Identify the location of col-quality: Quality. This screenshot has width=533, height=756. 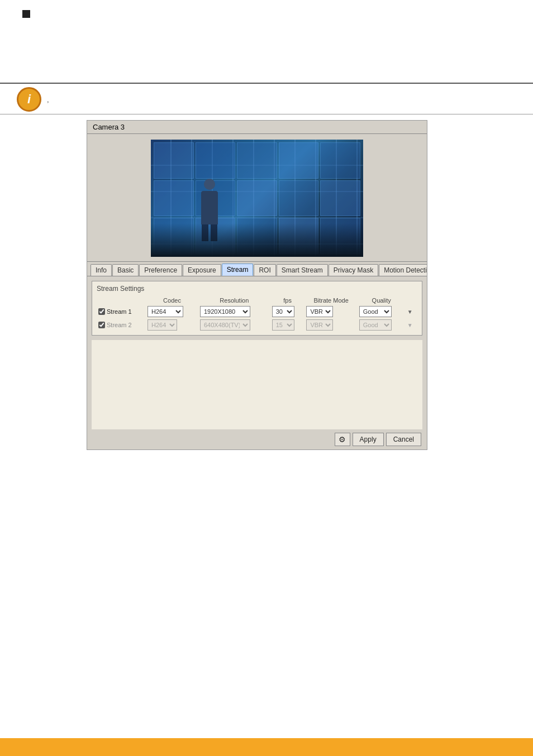
(382, 300).